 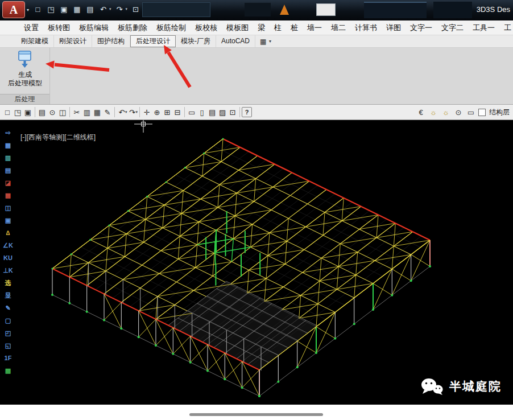 What do you see at coordinates (235, 41) in the screenshot?
I see `tab-item: AutoCAD` at bounding box center [235, 41].